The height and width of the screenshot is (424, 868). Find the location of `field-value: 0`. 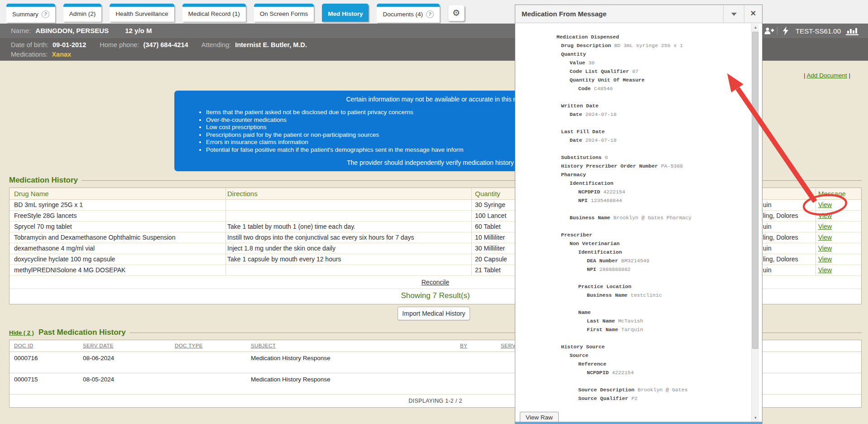

field-value: 0 is located at coordinates (607, 158).